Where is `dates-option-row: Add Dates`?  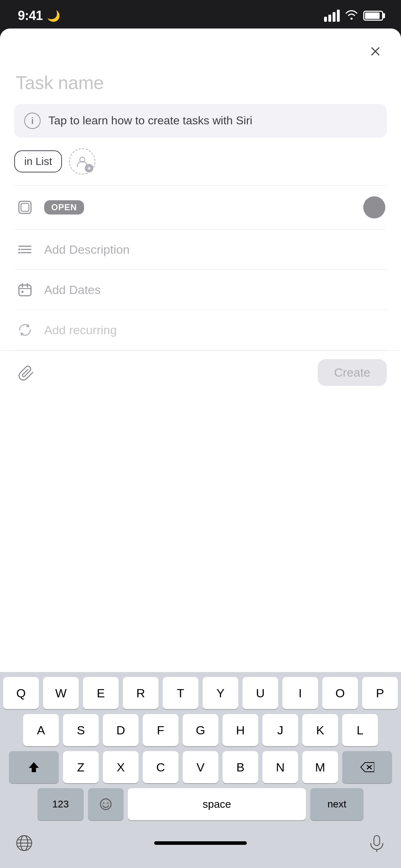
dates-option-row: Add Dates is located at coordinates (200, 290).